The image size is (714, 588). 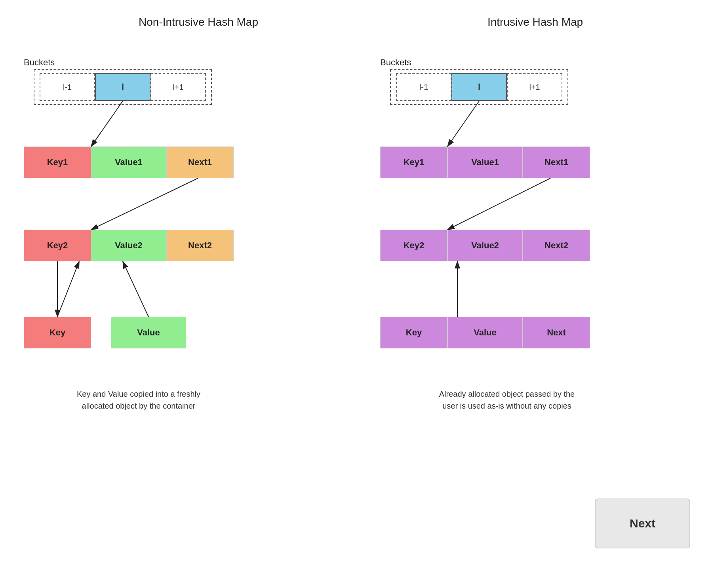 I want to click on left-value-standalone: Value, so click(x=149, y=333).